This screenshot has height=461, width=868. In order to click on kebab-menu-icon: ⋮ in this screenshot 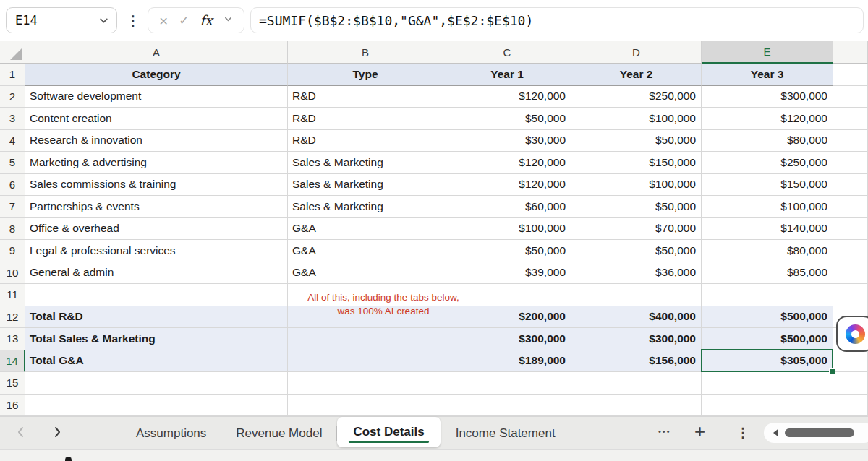, I will do `click(133, 20)`.